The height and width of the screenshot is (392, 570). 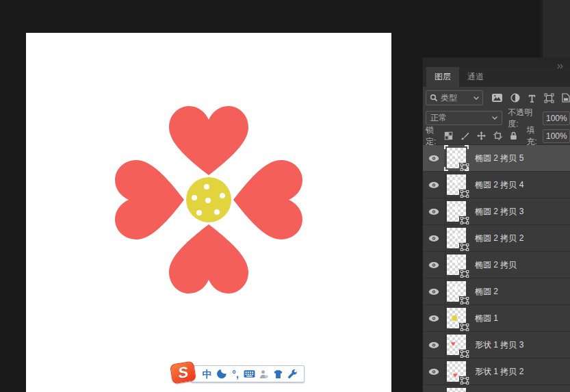 I want to click on collapse-panel-icon, so click(x=560, y=66).